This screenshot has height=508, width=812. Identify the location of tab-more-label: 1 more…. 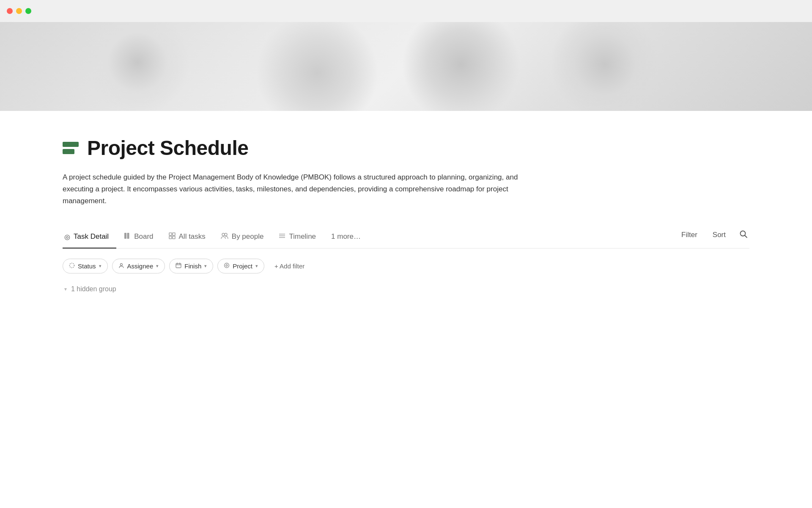
(346, 237).